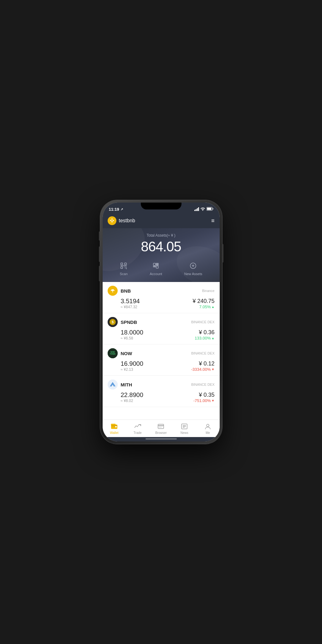 This screenshot has width=322, height=644. I want to click on nav-news-label: News, so click(185, 433).